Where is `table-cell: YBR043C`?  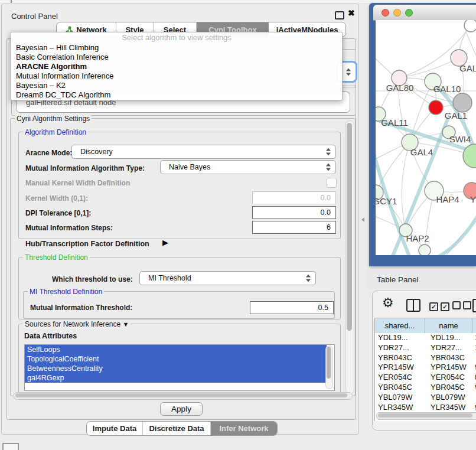
table-cell: YBR043C is located at coordinates (400, 358).